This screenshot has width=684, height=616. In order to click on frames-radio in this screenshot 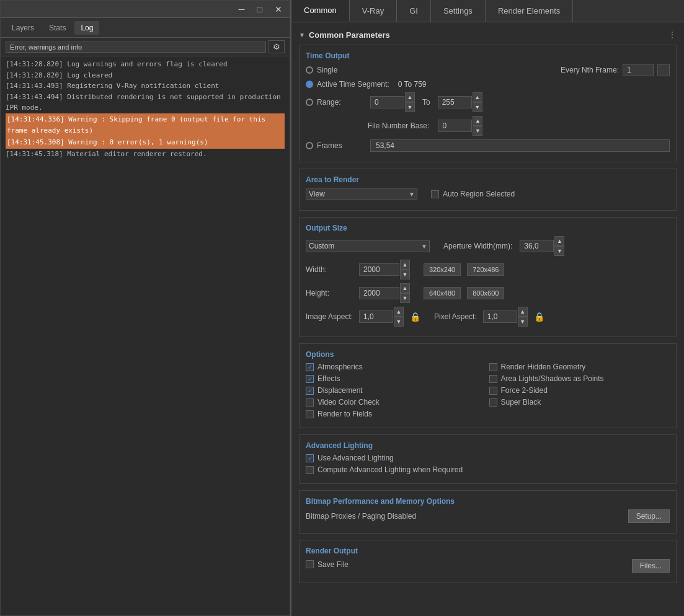, I will do `click(309, 146)`.